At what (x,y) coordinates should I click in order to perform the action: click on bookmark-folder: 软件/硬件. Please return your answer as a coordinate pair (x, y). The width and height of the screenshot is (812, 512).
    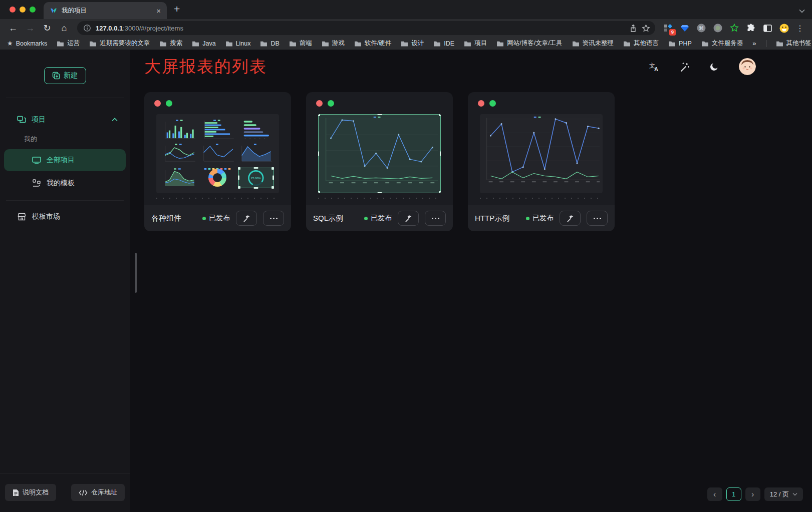
    Looking at the image, I should click on (373, 43).